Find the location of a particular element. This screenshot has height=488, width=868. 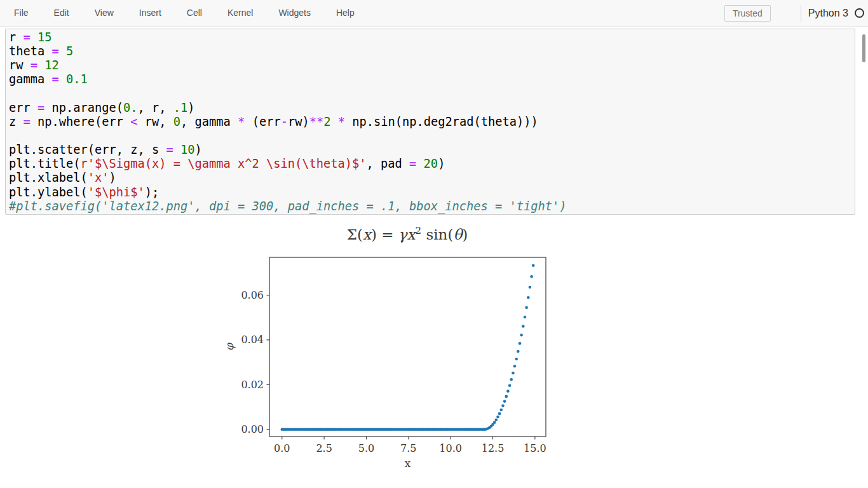

code-line: z = np.where(err < rw, 0, gamma * (err-r… is located at coordinates (431, 122).